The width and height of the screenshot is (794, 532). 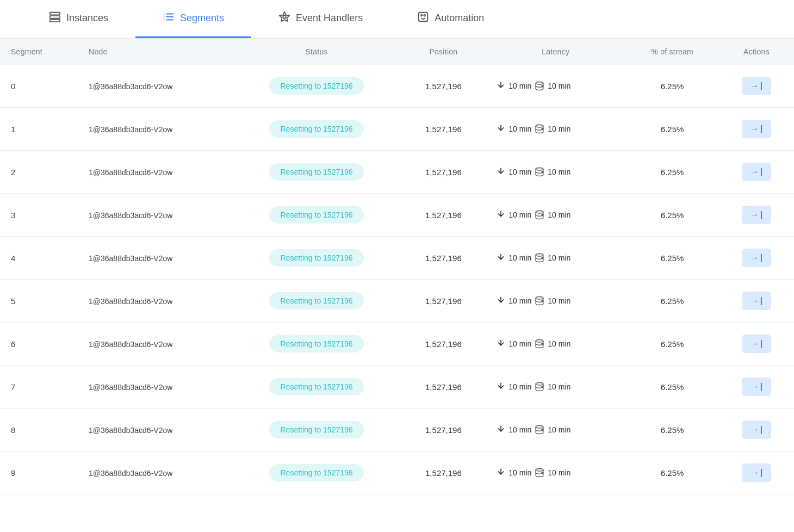 I want to click on segments-icon, so click(x=169, y=18).